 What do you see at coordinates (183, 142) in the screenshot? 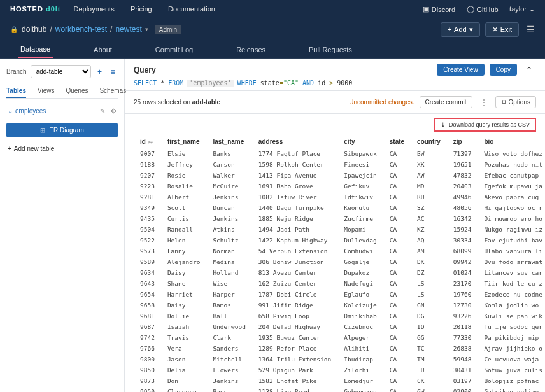
I see `column-header-first_name: first_name` at bounding box center [183, 142].